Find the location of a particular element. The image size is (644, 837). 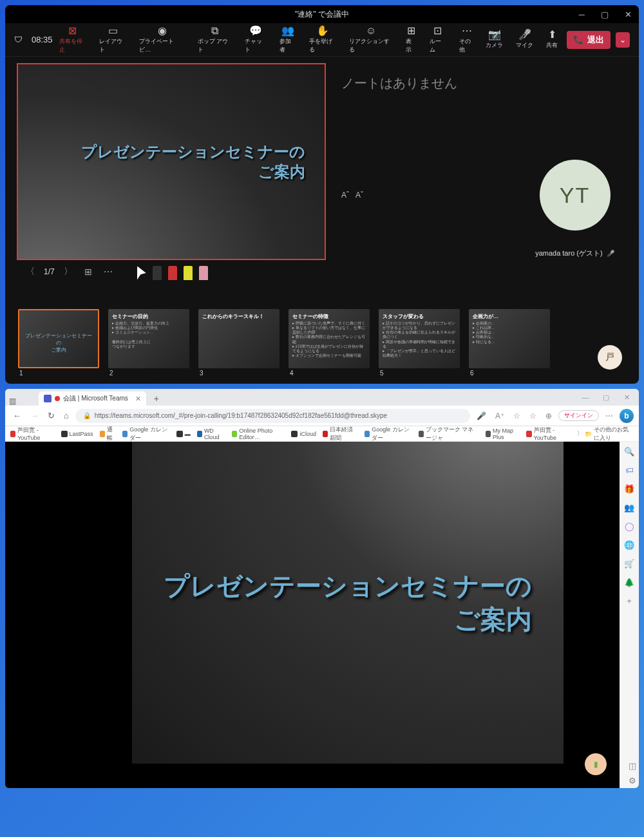

slide-thumbnails: プレゼンテーションセミナーのご案内1セミナーの目的▸ 企画力、交渉力、提案力の向… is located at coordinates (322, 343).